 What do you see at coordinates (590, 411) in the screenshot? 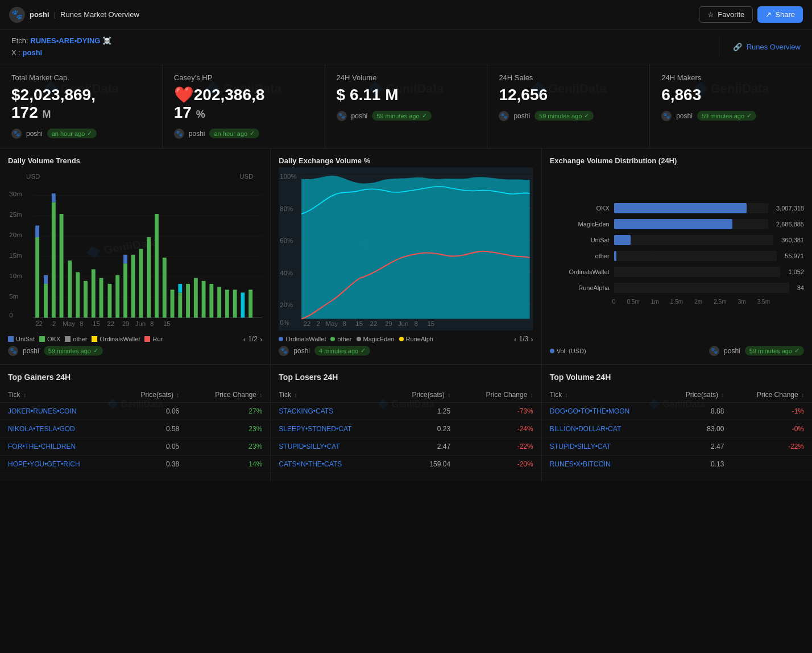
I see `tick-link: DOG•GO•TO•THE•MOON` at bounding box center [590, 411].